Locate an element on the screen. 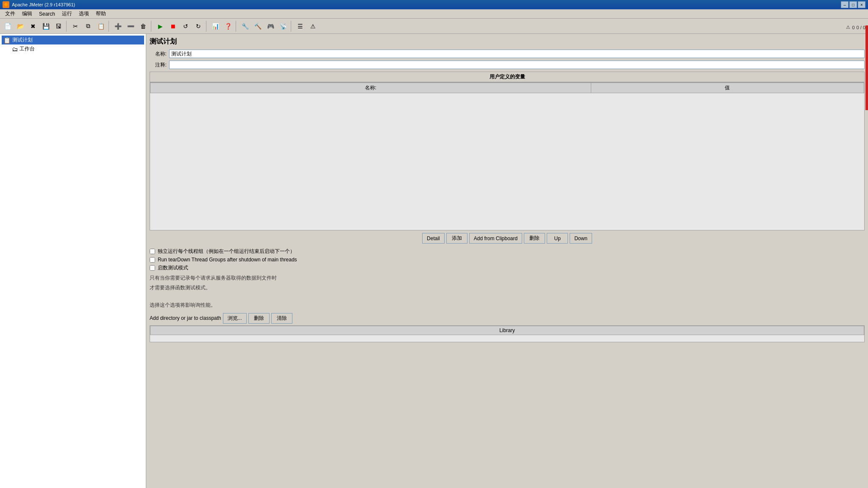  clear-classpath-button: 清除 is located at coordinates (282, 319).